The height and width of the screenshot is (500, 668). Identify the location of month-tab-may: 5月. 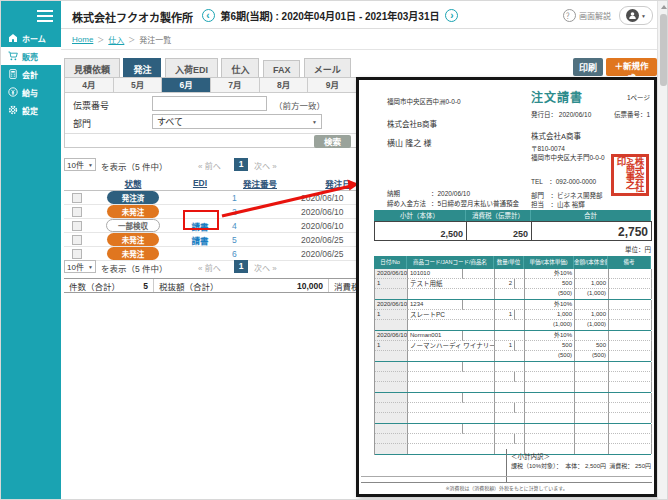
(138, 86).